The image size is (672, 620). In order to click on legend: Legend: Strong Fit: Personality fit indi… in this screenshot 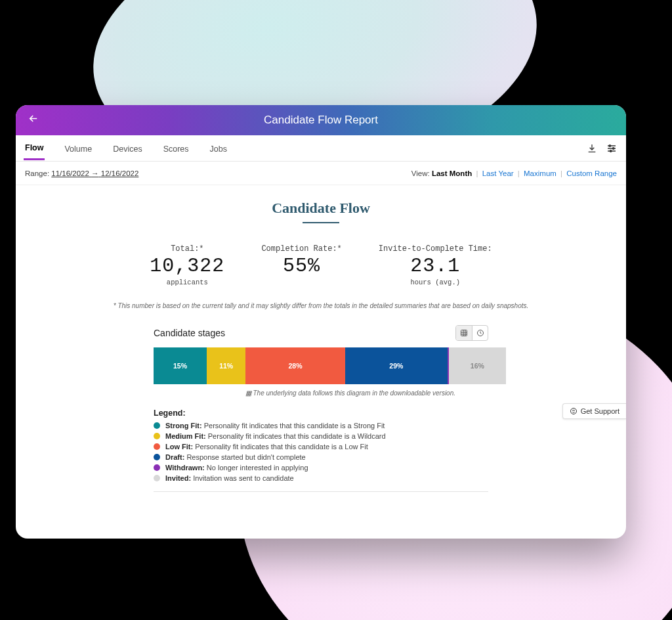, I will do `click(321, 445)`.